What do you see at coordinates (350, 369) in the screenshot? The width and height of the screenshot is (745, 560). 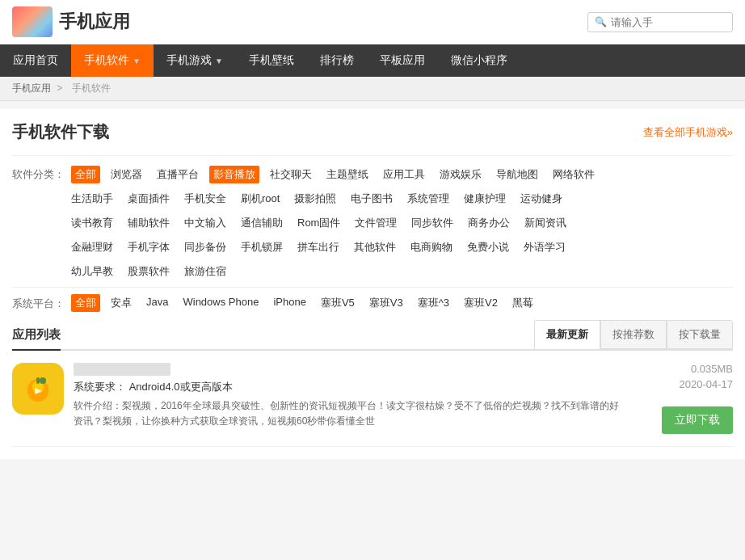 I see `app-name-row` at bounding box center [350, 369].